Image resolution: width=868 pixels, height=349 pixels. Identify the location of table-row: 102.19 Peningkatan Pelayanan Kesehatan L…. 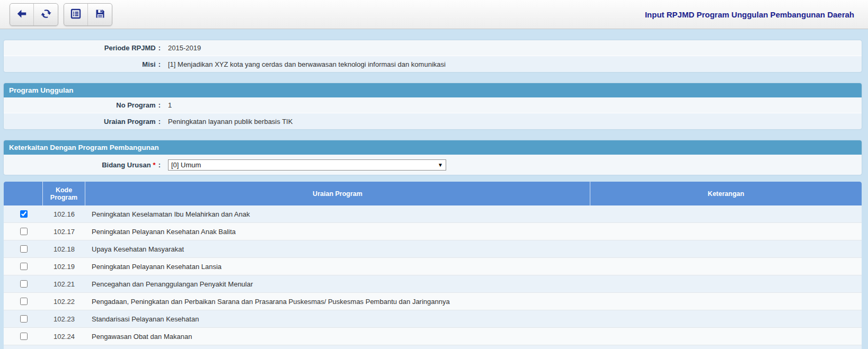
(432, 267).